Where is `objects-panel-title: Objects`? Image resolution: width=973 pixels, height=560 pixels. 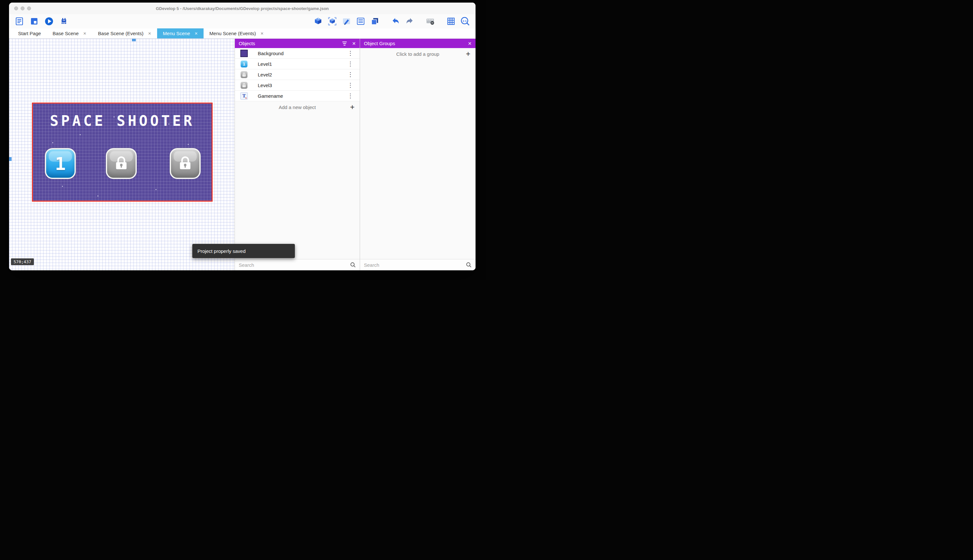 objects-panel-title: Objects is located at coordinates (247, 43).